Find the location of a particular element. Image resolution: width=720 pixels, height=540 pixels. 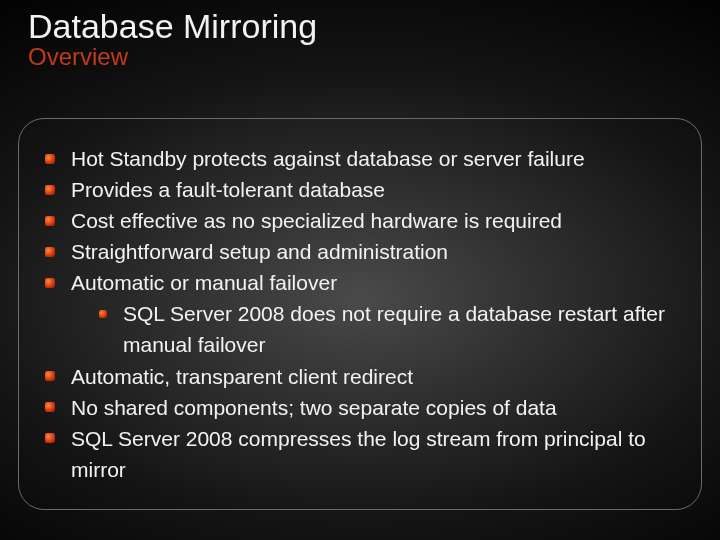

bullet-item: Automatic, transparent client redirect is located at coordinates (360, 376).